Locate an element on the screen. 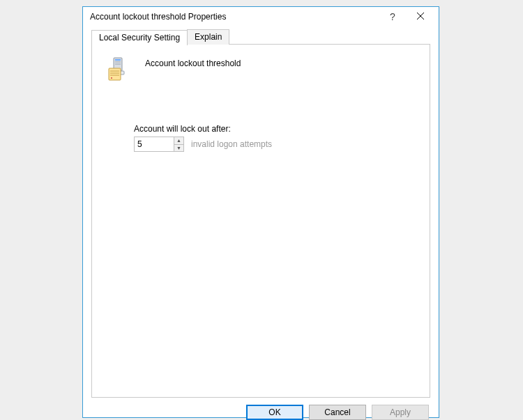  cancel-button: Cancel is located at coordinates (338, 412).